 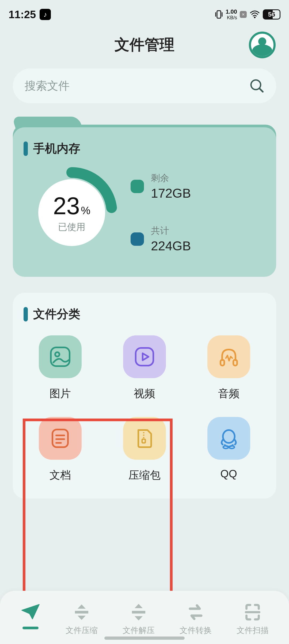 I want to click on search-input: 搜索文件, so click(x=144, y=86).